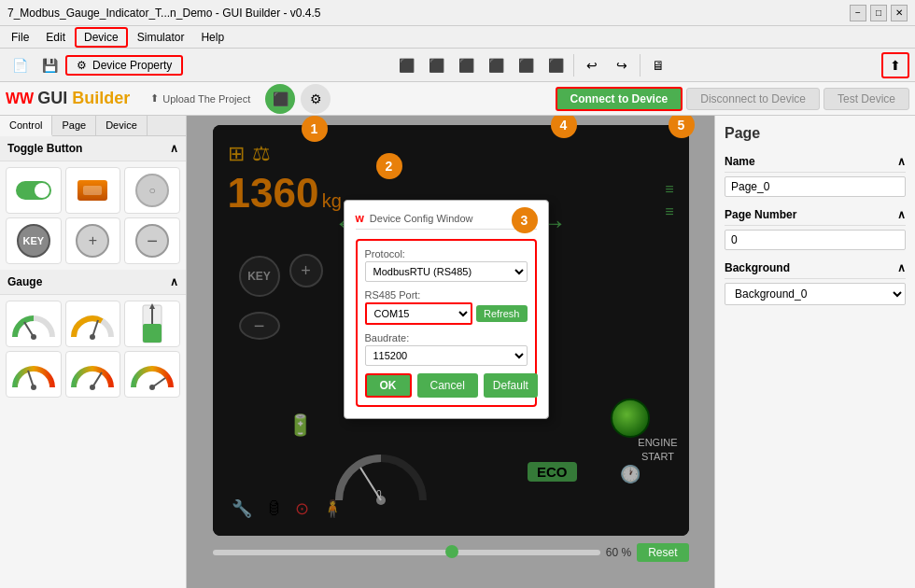 This screenshot has width=915, height=588. Describe the element at coordinates (422, 218) in the screenshot. I see `dialog-title: Device Config Window` at that location.